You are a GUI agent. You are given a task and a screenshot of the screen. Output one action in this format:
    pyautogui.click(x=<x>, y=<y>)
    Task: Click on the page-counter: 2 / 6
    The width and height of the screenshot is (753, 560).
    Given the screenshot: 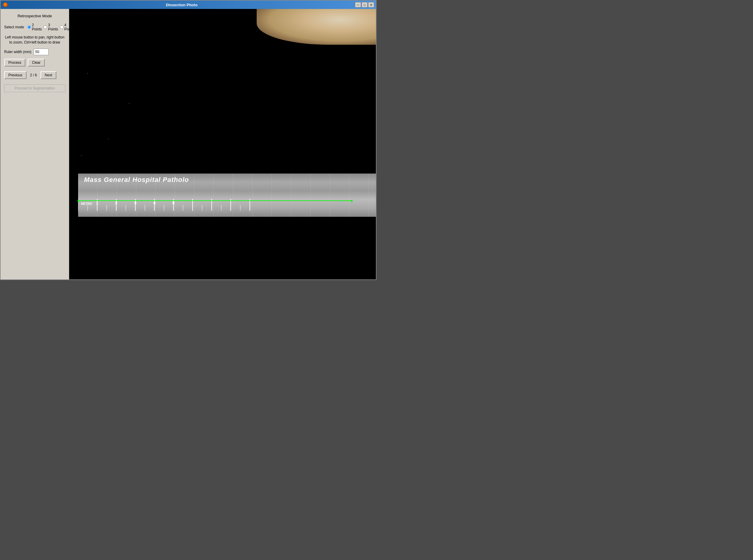 What is the action you would take?
    pyautogui.click(x=34, y=75)
    